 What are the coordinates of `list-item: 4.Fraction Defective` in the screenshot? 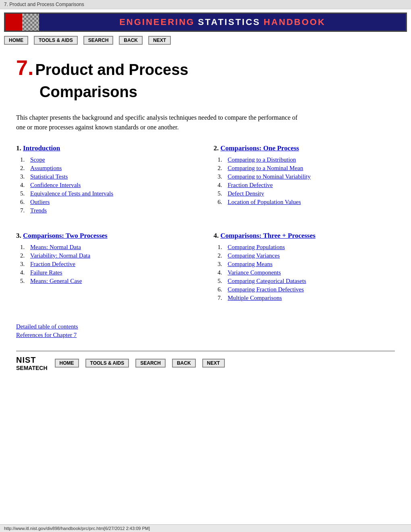 It's located at (306, 185).